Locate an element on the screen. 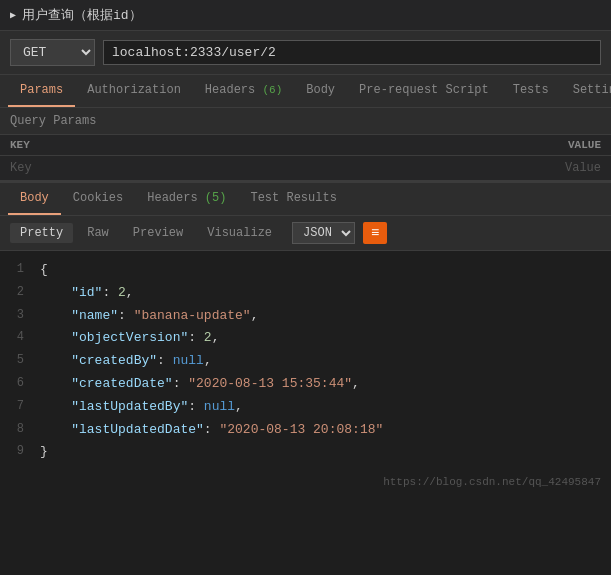  collapse-arrow: ▶ is located at coordinates (13, 15).